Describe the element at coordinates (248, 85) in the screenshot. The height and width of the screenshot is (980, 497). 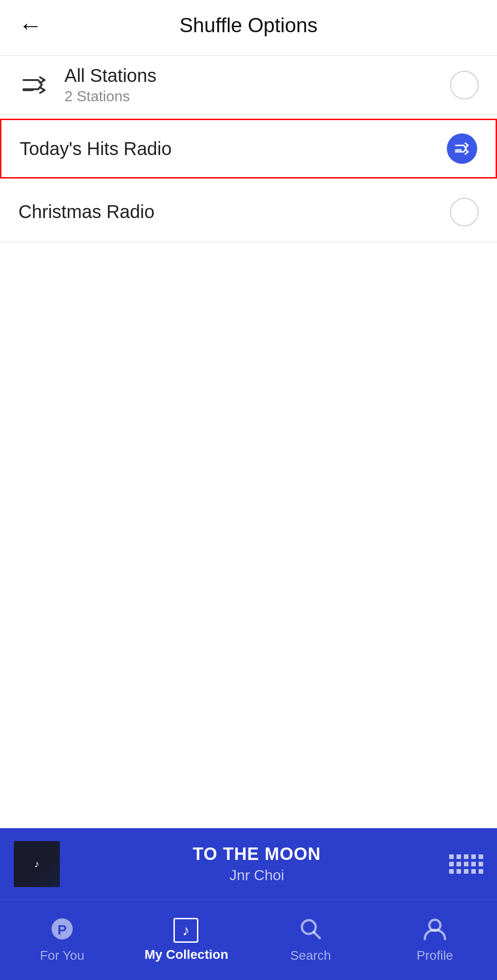
I see `list-item-all-stations: All Stations 2 Stations` at that location.